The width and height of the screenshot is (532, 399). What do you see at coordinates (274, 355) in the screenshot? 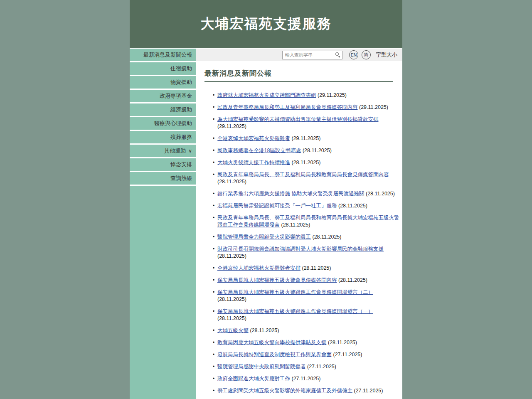
I see `news-link: 發展局局長就特別巡查及制度檢視工作與業界會面` at bounding box center [274, 355].